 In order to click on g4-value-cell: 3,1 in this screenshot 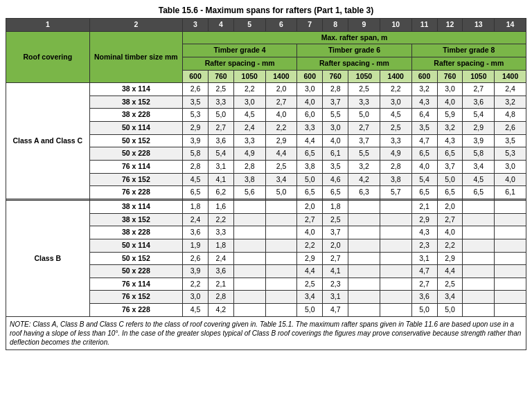, I will do `click(220, 167)`.